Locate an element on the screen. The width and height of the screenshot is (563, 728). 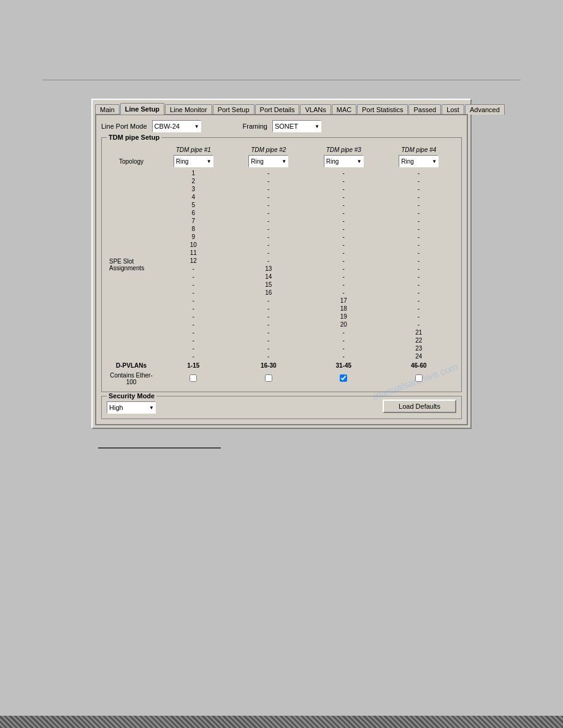
table-row: 2--- is located at coordinates (282, 181).